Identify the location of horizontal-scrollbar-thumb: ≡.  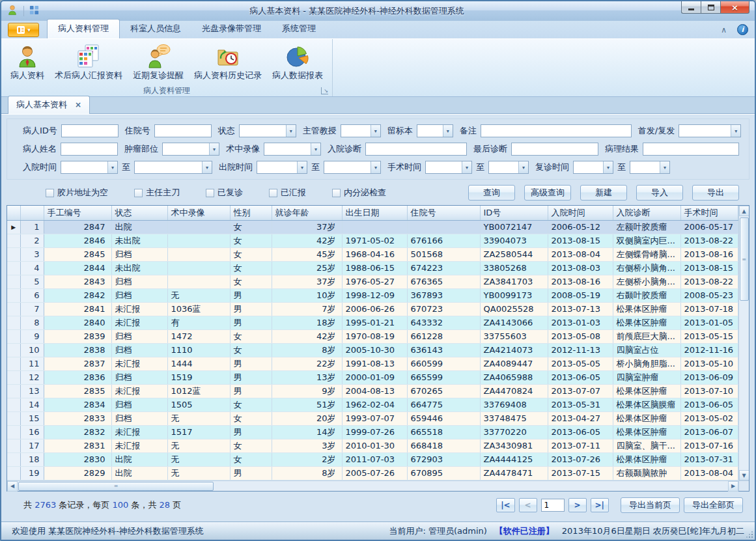
(116, 486).